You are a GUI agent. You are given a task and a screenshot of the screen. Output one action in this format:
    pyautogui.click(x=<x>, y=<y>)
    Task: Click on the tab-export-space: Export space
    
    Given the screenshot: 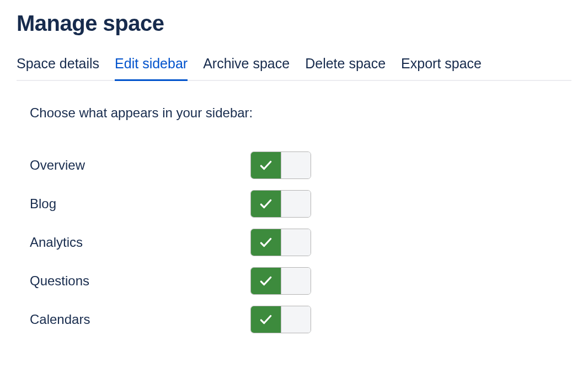 What is the action you would take?
    pyautogui.click(x=441, y=68)
    